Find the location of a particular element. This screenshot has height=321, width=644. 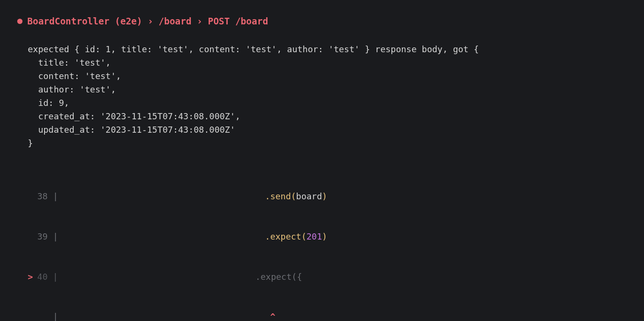

test-failure-header: BoardController (e2e) › /board › POST /b… is located at coordinates (322, 21).